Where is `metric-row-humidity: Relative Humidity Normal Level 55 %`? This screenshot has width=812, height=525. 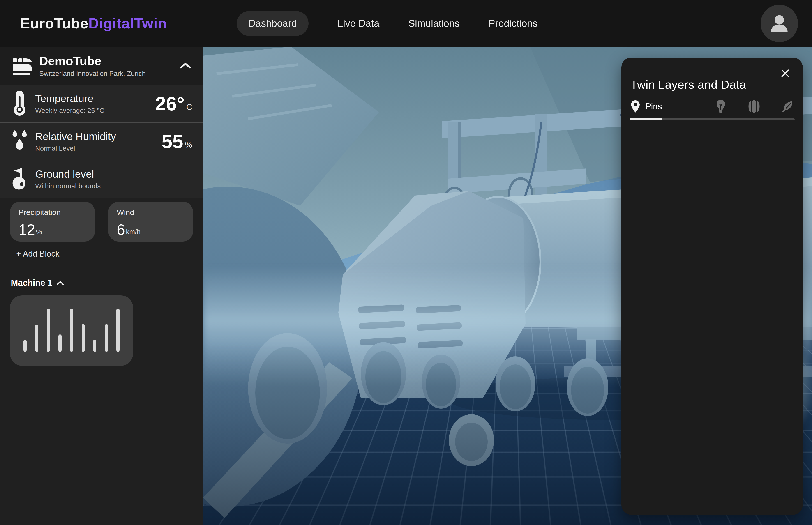 metric-row-humidity: Relative Humidity Normal Level 55 % is located at coordinates (102, 141).